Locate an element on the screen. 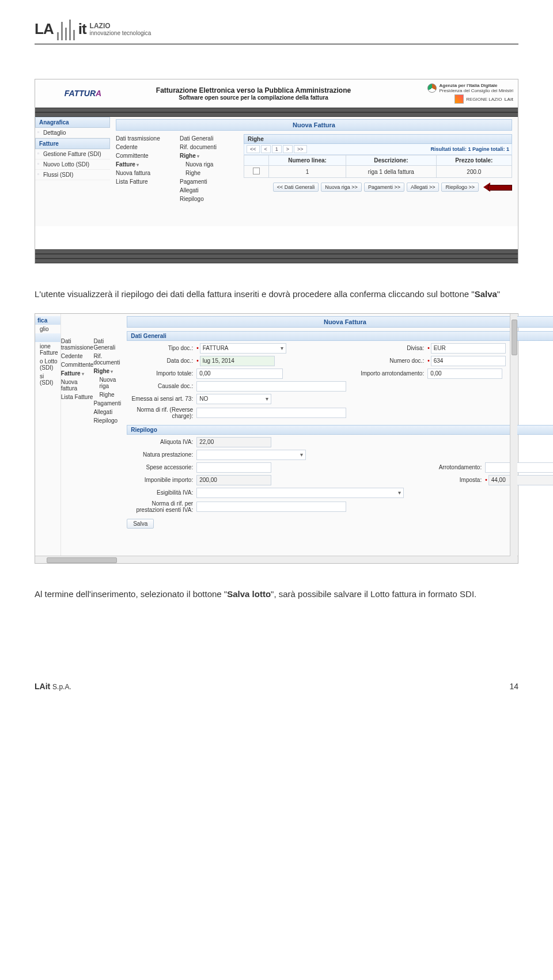  section-dati-generali: Dati Generali is located at coordinates (340, 336).